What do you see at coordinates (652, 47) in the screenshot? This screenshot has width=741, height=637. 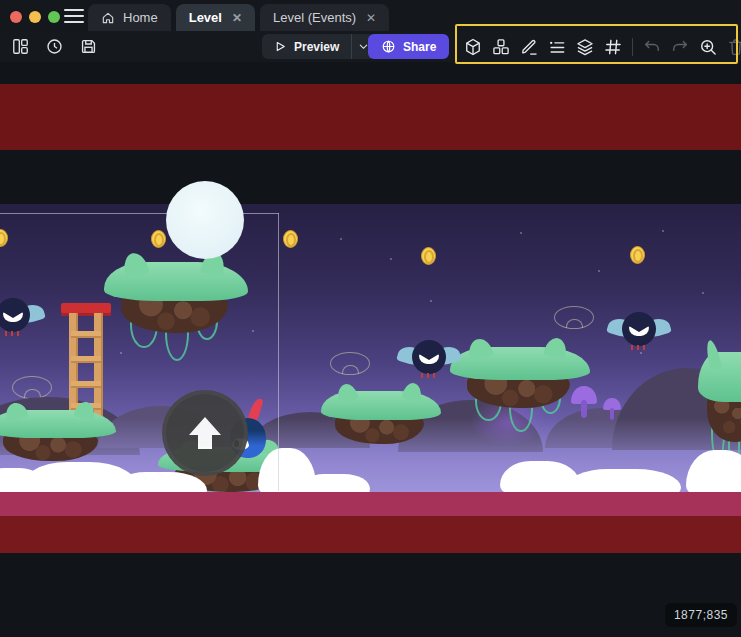 I see `undo-button` at bounding box center [652, 47].